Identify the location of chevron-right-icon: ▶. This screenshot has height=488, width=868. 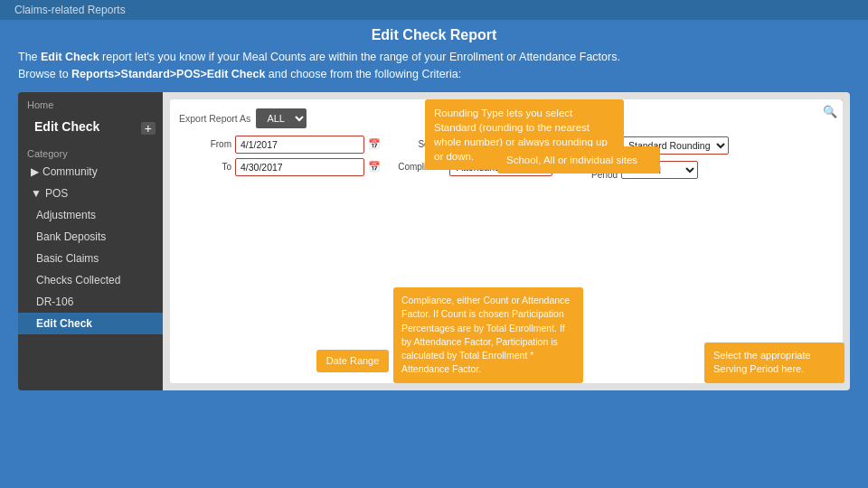
(34, 172).